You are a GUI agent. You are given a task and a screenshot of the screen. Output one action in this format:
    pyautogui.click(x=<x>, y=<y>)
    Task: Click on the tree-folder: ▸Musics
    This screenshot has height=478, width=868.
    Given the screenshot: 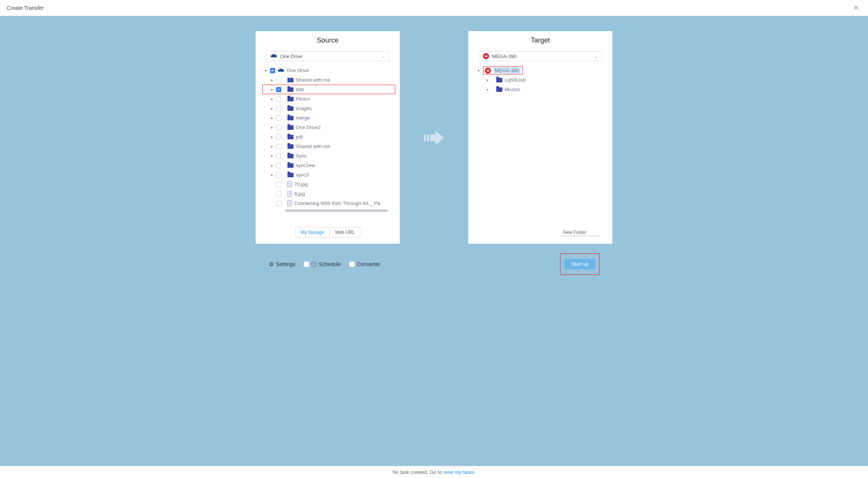 What is the action you would take?
    pyautogui.click(x=541, y=90)
    